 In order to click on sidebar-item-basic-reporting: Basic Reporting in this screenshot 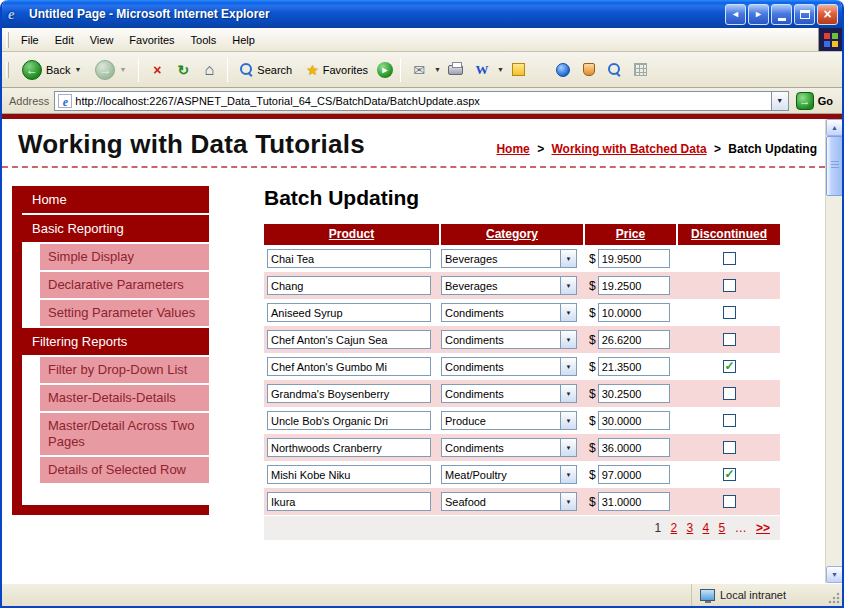, I will do `click(110, 228)`.